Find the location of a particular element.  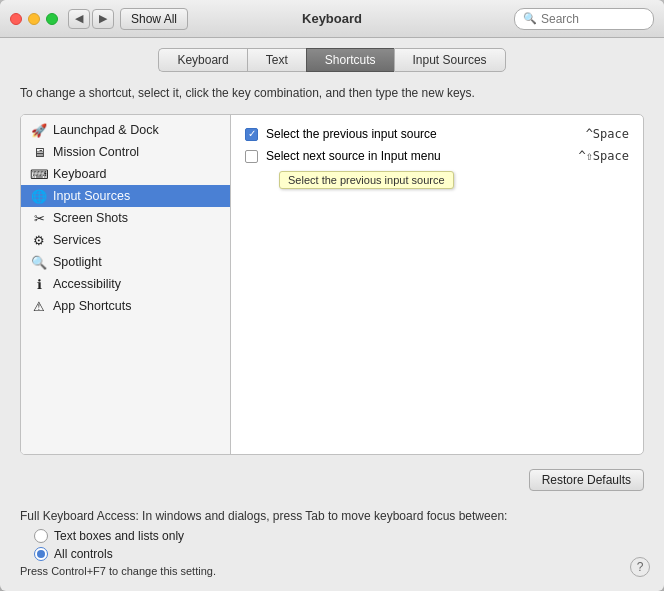

radio-group: Text boxes and lists only All controls is located at coordinates (332, 545).